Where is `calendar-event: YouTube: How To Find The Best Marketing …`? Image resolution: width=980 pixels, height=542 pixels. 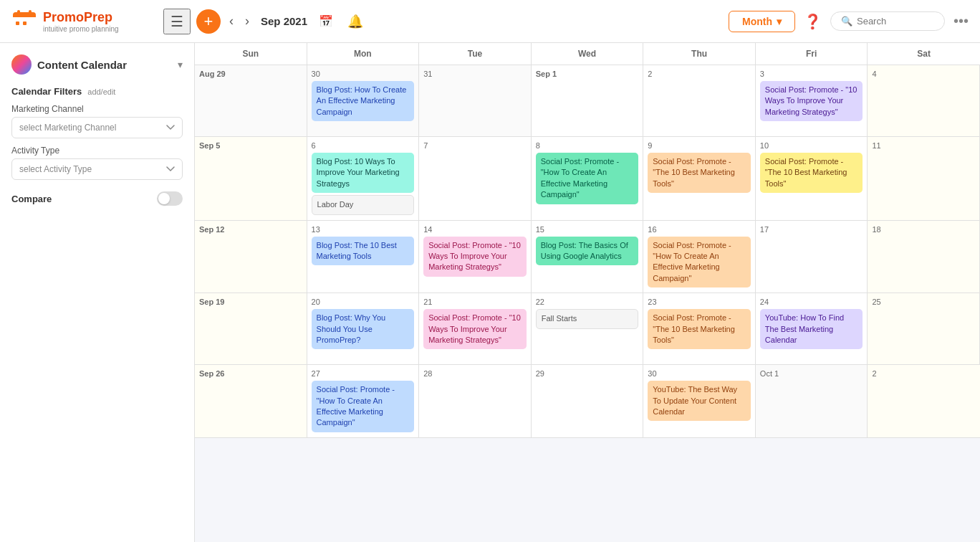 calendar-event: YouTube: How To Find The Best Marketing … is located at coordinates (812, 329).